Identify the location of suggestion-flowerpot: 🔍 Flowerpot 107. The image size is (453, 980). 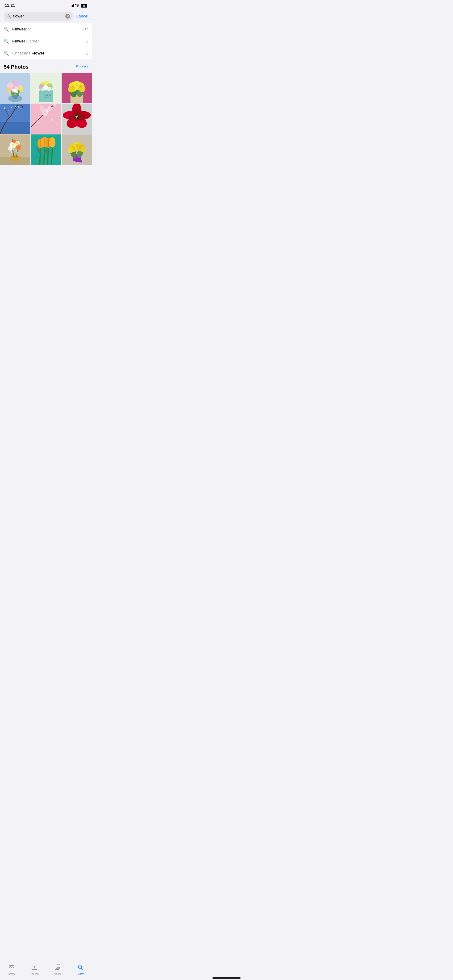
(46, 29).